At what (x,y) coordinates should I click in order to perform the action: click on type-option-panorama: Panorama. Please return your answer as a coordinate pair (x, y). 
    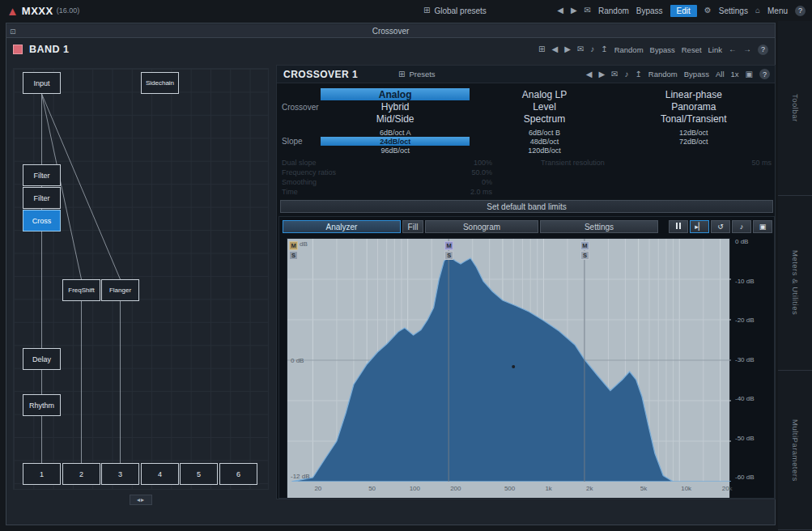
    Looking at the image, I should click on (694, 107).